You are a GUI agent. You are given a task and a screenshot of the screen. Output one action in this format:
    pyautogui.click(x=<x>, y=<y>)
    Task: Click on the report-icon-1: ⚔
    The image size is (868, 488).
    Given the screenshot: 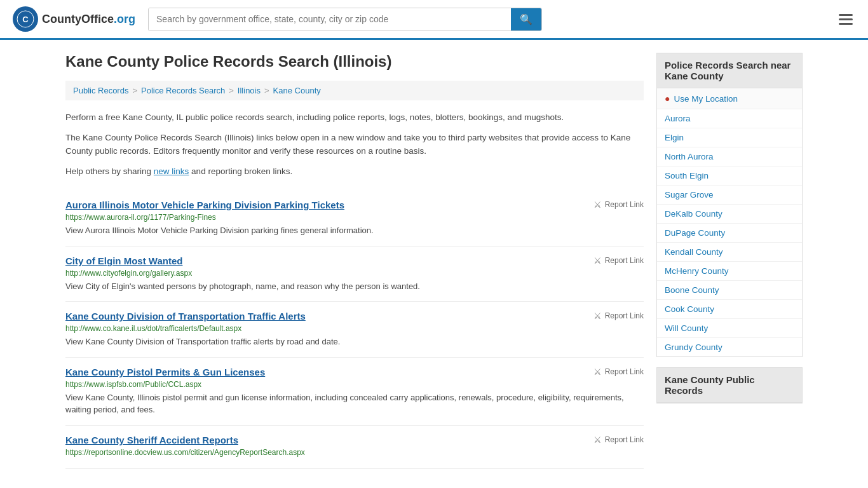 What is the action you would take?
    pyautogui.click(x=597, y=261)
    